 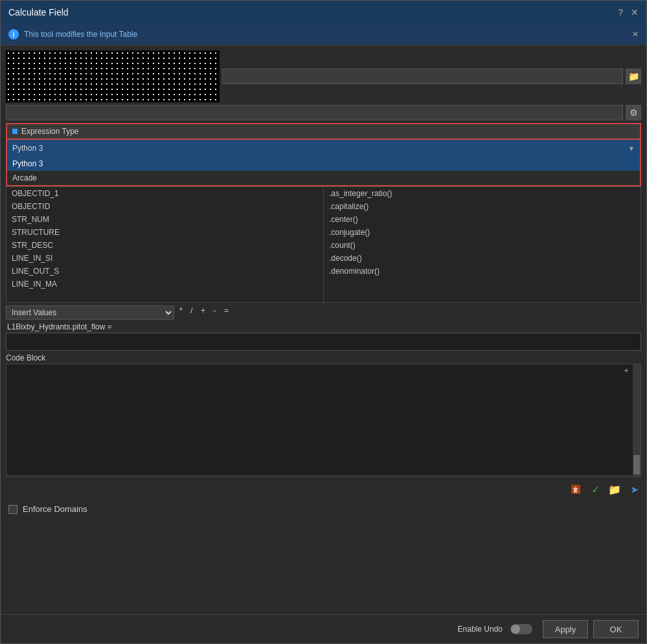 I want to click on run-icon: ➤, so click(x=634, y=489).